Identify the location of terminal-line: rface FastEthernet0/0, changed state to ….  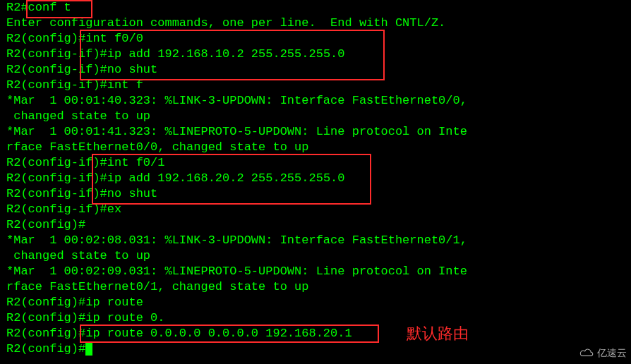
(319, 147).